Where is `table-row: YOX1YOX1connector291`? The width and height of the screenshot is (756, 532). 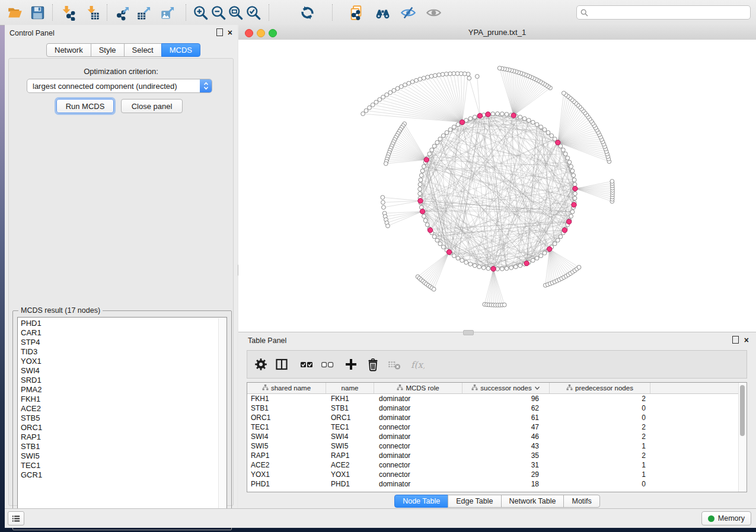
table-row: YOX1YOX1connector291 is located at coordinates (493, 475).